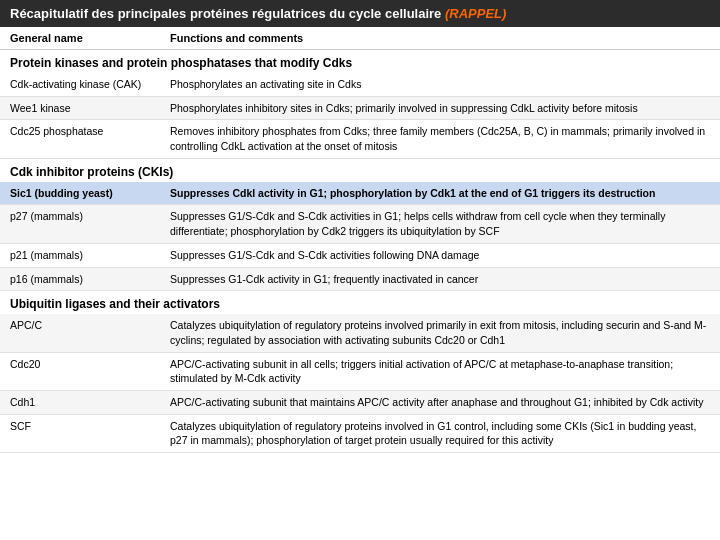 This screenshot has height=540, width=720. What do you see at coordinates (80, 108) in the screenshot?
I see `row-name: Wee1 kinase` at bounding box center [80, 108].